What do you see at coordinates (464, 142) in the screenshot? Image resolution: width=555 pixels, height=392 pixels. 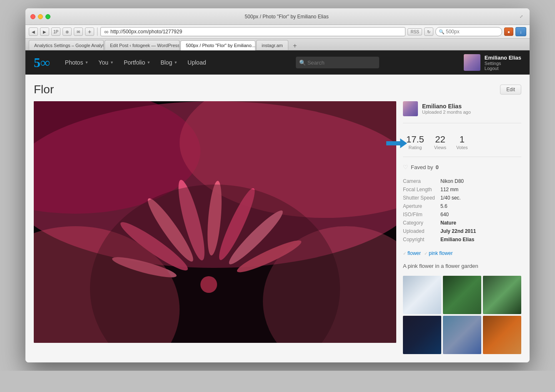 I see `stats-row: 17.5 Rating 22 Views 1 Votes` at bounding box center [464, 142].